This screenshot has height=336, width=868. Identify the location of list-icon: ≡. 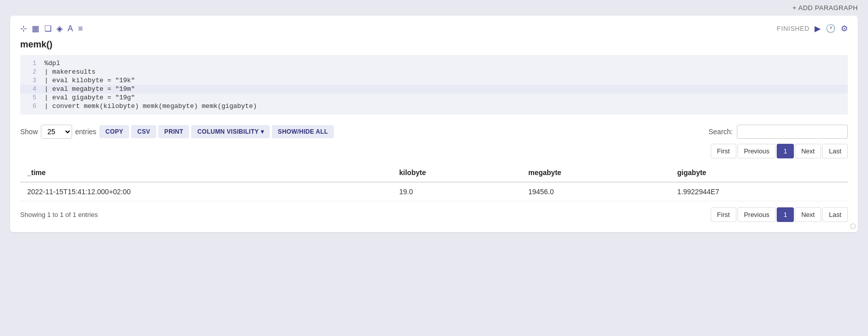
(81, 29).